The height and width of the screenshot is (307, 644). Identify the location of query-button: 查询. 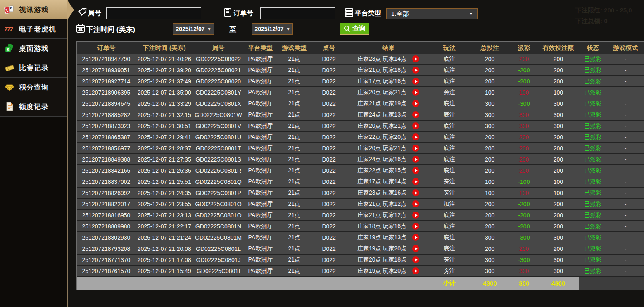
(354, 29).